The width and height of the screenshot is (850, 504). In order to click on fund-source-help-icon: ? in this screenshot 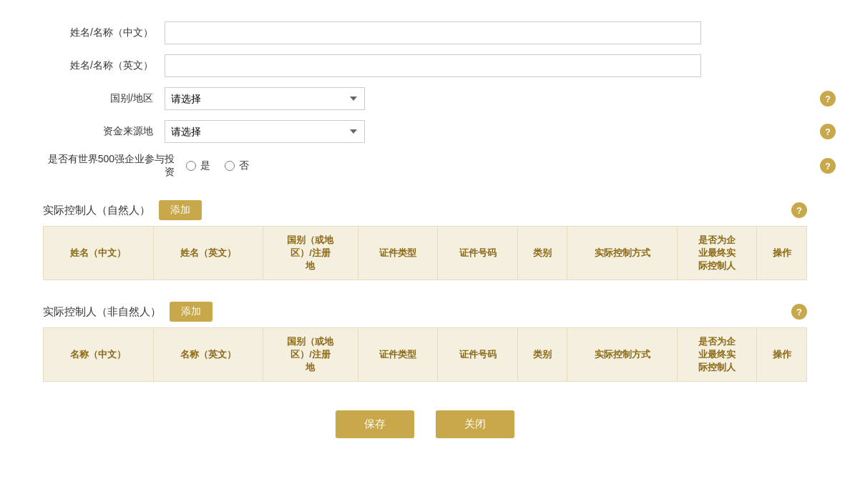, I will do `click(828, 132)`.